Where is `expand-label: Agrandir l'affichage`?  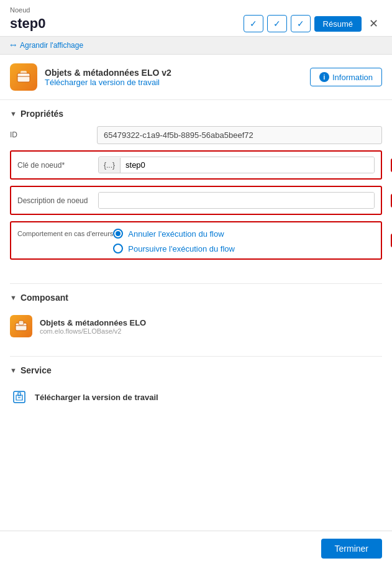 expand-label: Agrandir l'affichage is located at coordinates (52, 45).